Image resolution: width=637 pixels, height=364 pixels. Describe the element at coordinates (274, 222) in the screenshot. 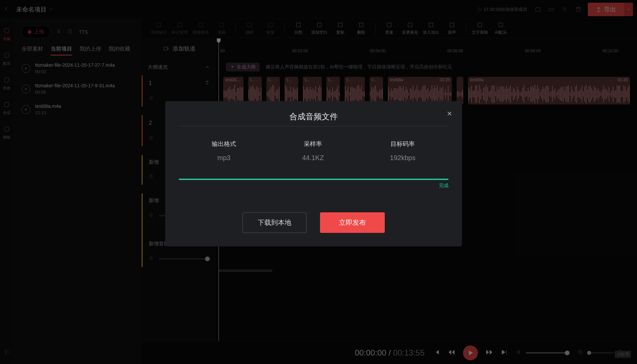

I see `download-button: 下载到本地` at that location.